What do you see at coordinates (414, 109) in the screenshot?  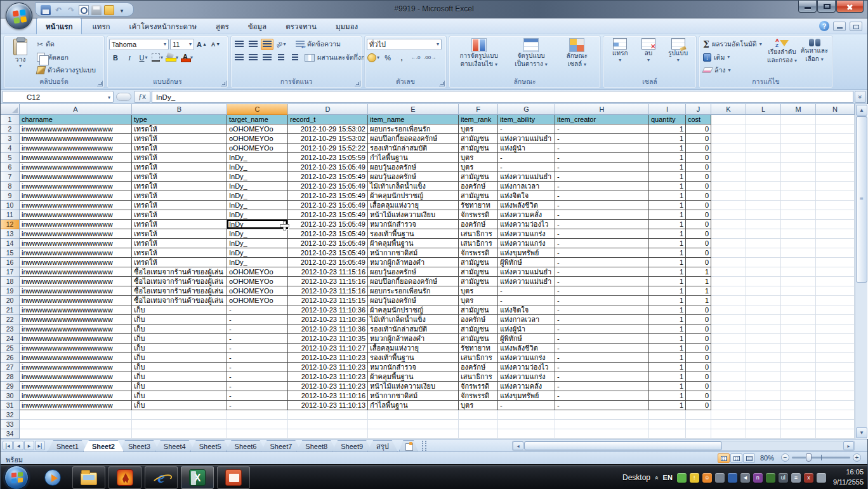 I see `column-header-E: E` at bounding box center [414, 109].